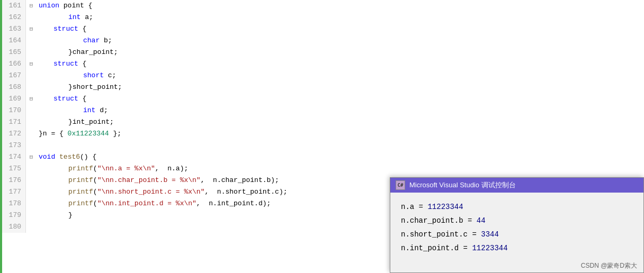 The image size is (644, 273). What do you see at coordinates (340, 134) in the screenshot?
I see `code-text: }n = { 0x11223344 };` at bounding box center [340, 134].